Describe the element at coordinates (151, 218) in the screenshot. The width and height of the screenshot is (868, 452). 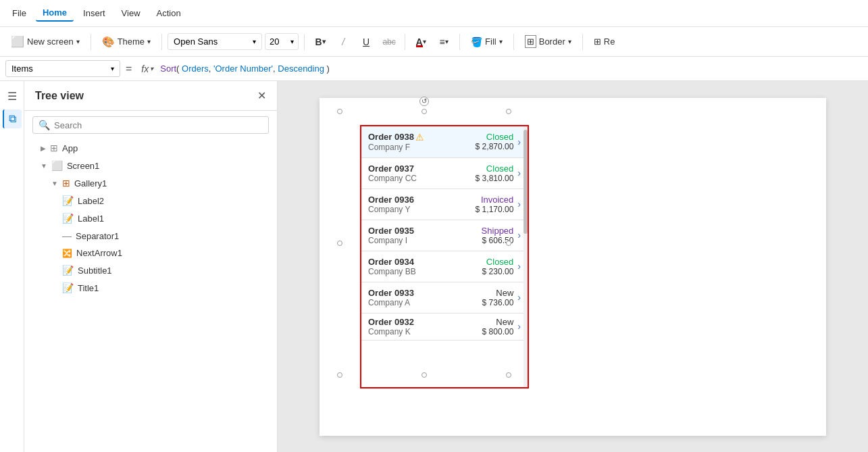
I see `tree-item-label1: 📝 Label1` at that location.